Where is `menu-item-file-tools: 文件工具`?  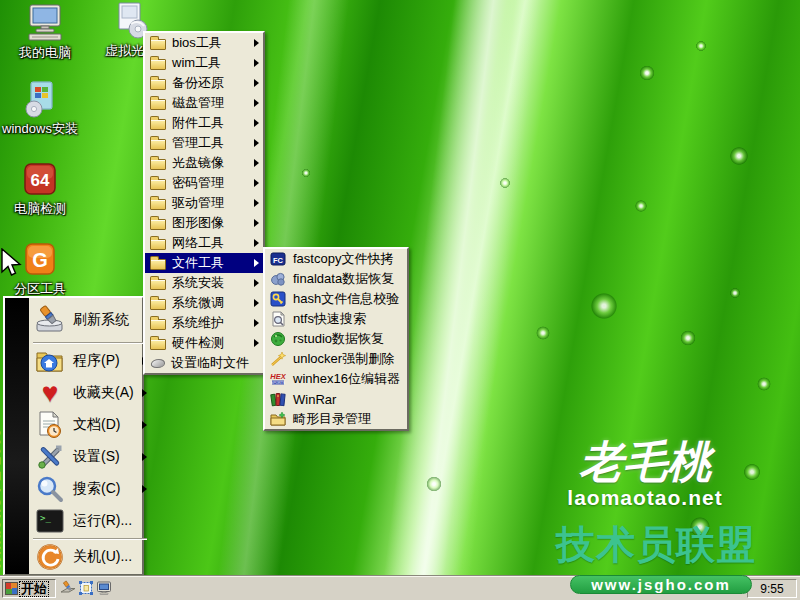
menu-item-file-tools: 文件工具 is located at coordinates (204, 263).